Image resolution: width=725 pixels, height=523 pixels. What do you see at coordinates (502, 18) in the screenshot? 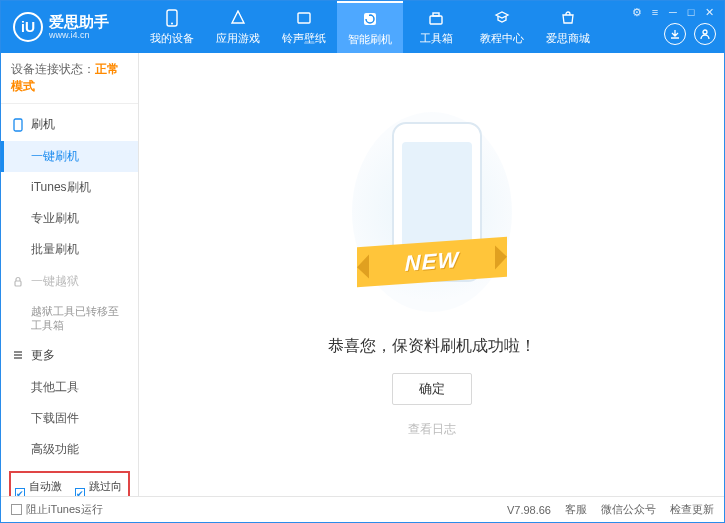
I see `tutorial-icon` at bounding box center [502, 18].